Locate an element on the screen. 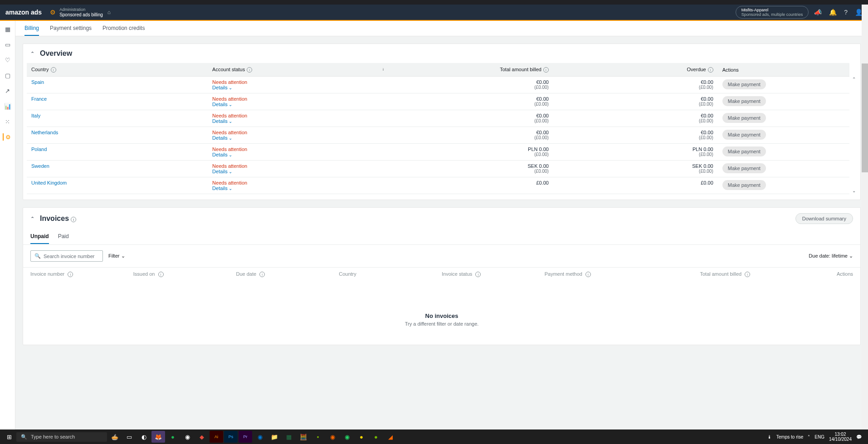  country-link: Netherlands is located at coordinates (44, 132).